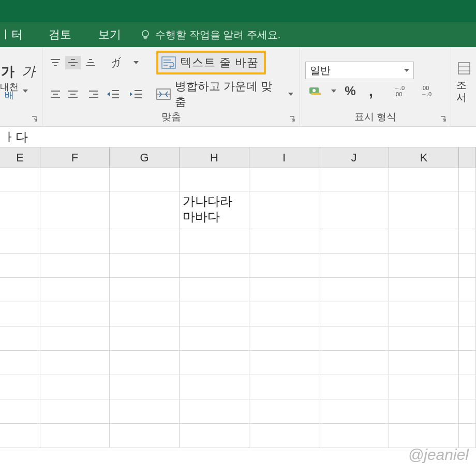 The height and width of the screenshot is (476, 476). What do you see at coordinates (214, 210) in the screenshot?
I see `cell-H2: 가나다라 마바다` at bounding box center [214, 210].